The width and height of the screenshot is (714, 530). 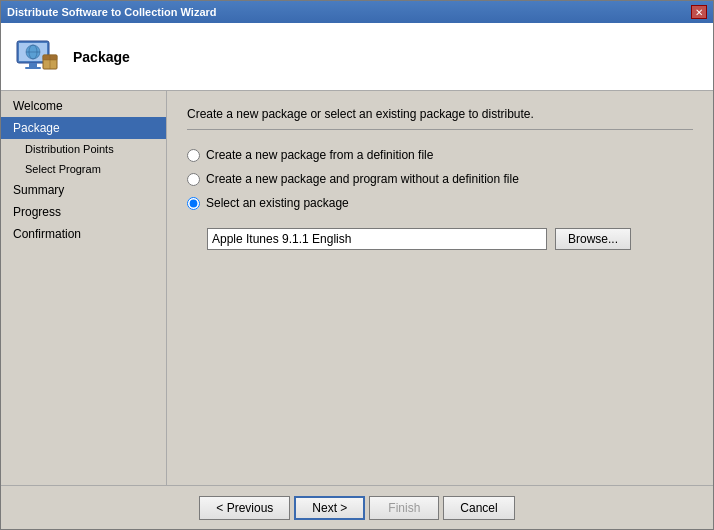 What do you see at coordinates (440, 179) in the screenshot?
I see `radio-group: Create a new package from a definition f…` at bounding box center [440, 179].